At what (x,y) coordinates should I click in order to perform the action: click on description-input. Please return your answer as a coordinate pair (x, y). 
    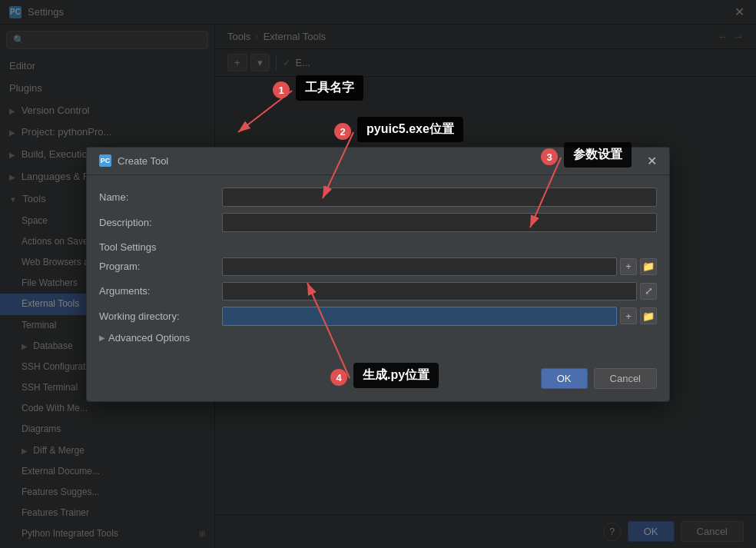
    Looking at the image, I should click on (439, 223).